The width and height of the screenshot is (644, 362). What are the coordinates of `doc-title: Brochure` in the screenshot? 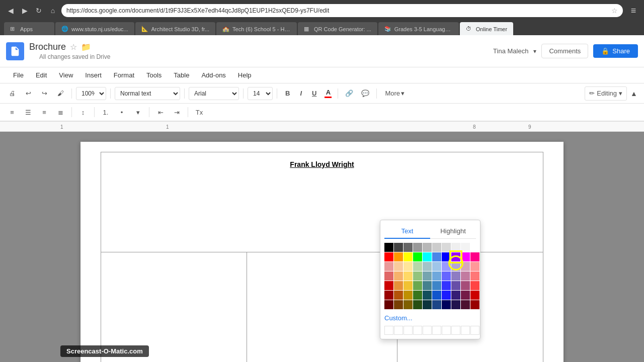 It's located at (47, 47).